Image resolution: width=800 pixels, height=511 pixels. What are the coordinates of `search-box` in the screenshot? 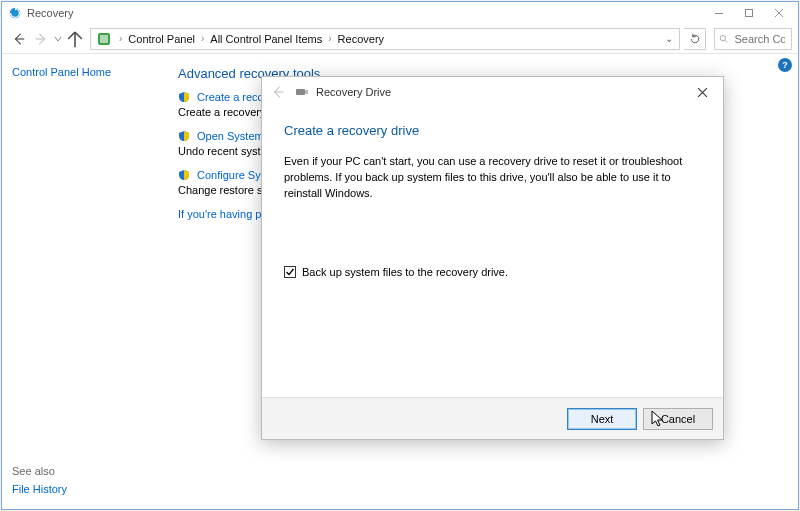 It's located at (753, 39).